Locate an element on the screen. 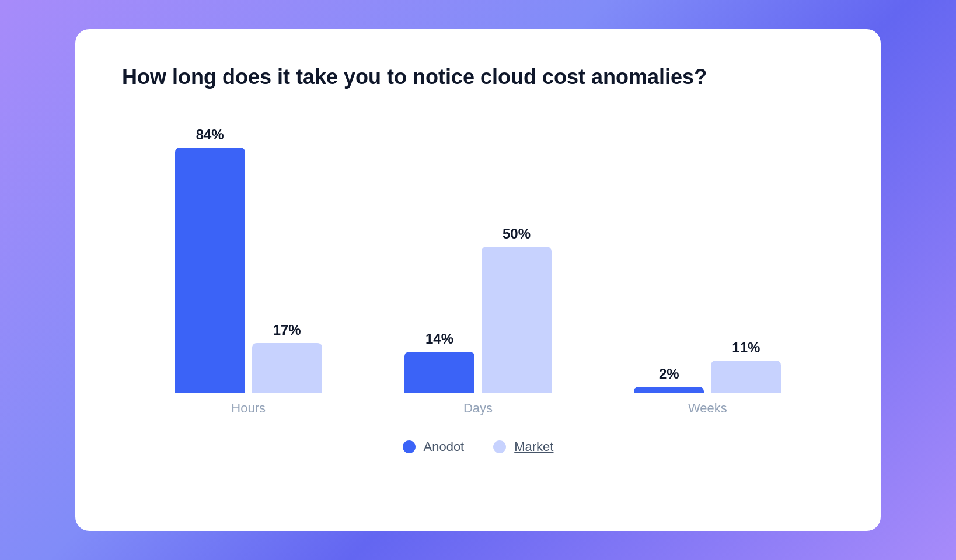 This screenshot has height=560, width=956. bar-label-weeks-anodot: 2% is located at coordinates (669, 374).